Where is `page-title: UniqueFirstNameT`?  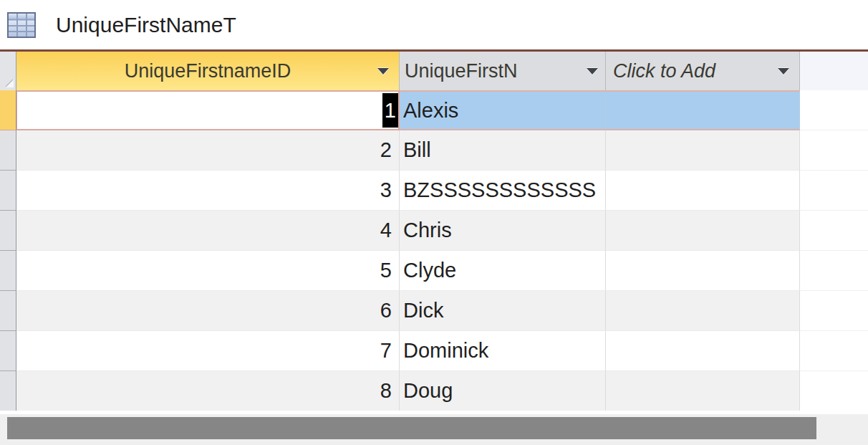
page-title: UniqueFirstNameT is located at coordinates (146, 25).